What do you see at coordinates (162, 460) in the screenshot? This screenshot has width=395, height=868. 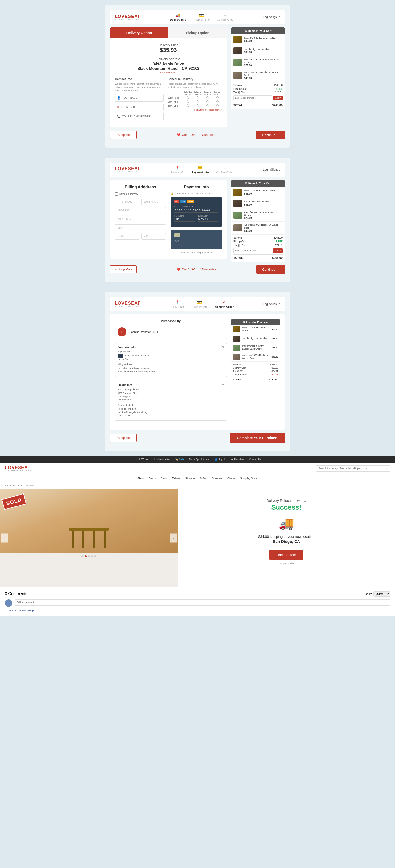 I see `top-bar-newsletter: Join Newsletter` at bounding box center [162, 460].